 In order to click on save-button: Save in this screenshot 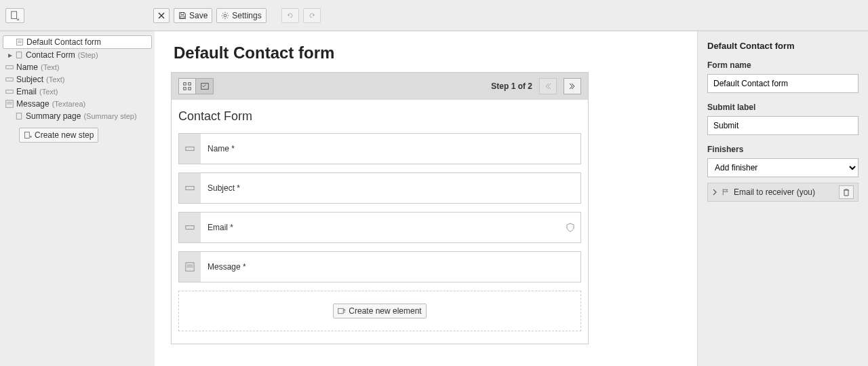, I will do `click(193, 16)`.